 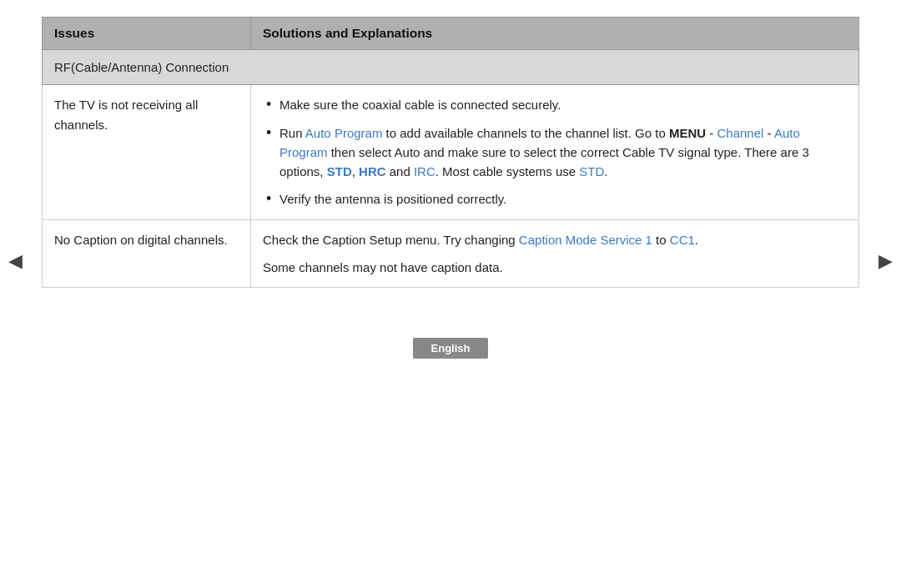 What do you see at coordinates (450, 254) in the screenshot?
I see `table-row-caption: No Caption on digital channels. Check th…` at bounding box center [450, 254].